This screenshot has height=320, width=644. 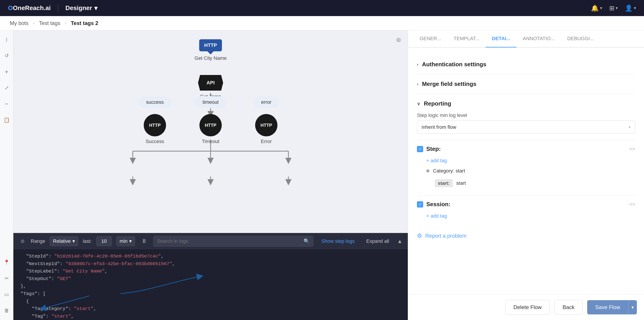 What do you see at coordinates (96, 8) in the screenshot?
I see `product-dropdown-icon: ▾` at bounding box center [96, 8].